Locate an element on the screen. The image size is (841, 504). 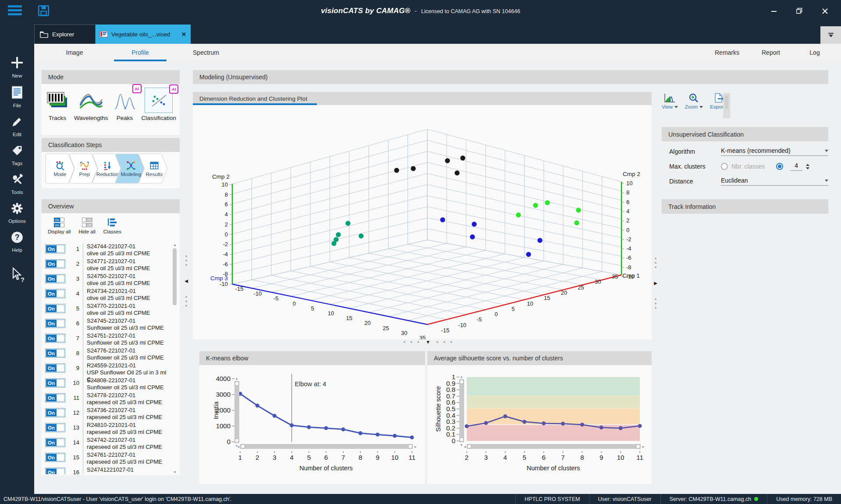
nbr-classes-radio is located at coordinates (724, 166).